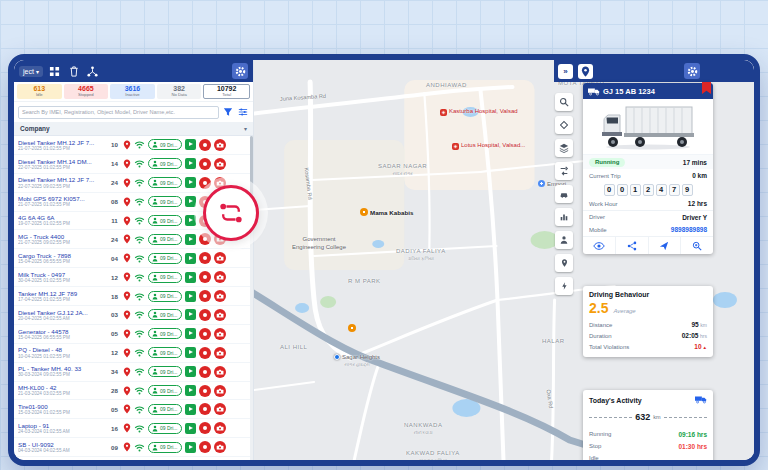 Image resolution: width=768 pixels, height=470 pixels. What do you see at coordinates (599, 246) in the screenshot?
I see `eye-icon` at bounding box center [599, 246].